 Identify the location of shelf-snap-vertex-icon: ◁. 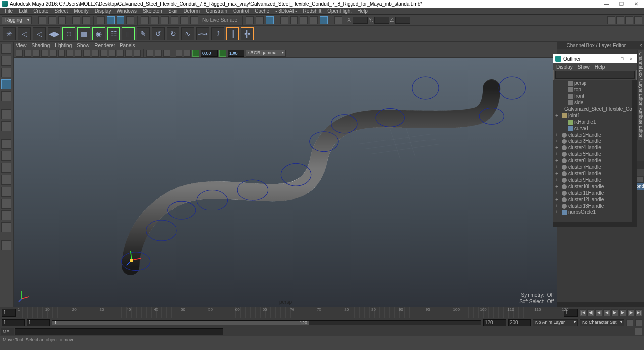
(39, 34).